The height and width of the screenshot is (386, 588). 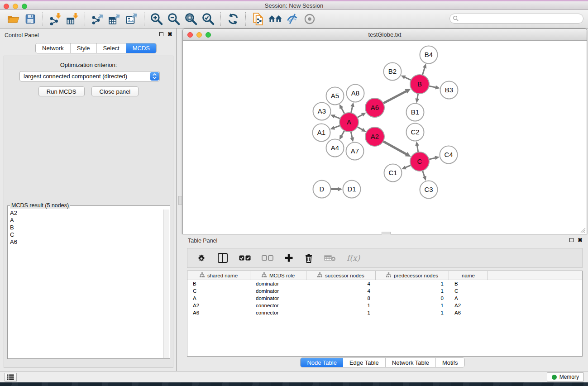 What do you see at coordinates (170, 34) in the screenshot?
I see `close-panel-icon: ✖` at bounding box center [170, 34].